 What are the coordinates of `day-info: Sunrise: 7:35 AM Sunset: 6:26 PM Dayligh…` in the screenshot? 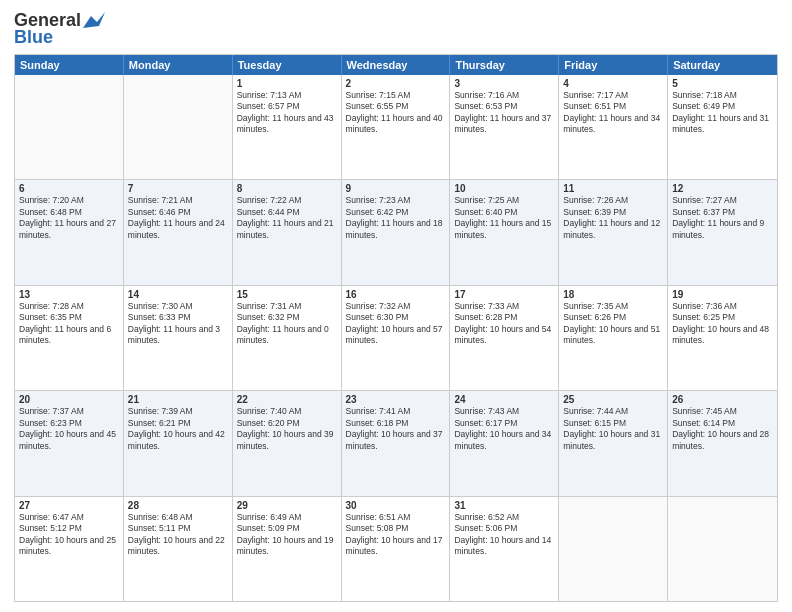 It's located at (612, 323).